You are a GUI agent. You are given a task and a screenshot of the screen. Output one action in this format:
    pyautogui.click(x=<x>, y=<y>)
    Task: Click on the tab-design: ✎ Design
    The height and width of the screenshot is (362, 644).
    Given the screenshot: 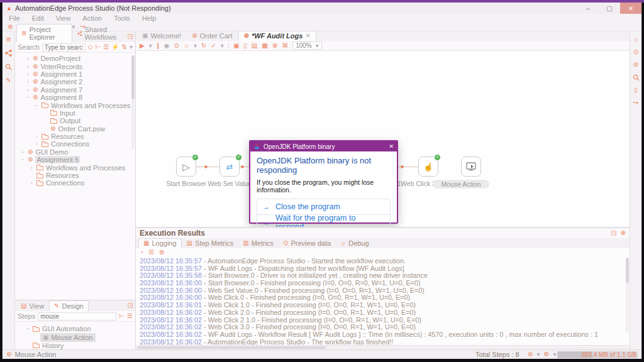 What is the action you would take?
    pyautogui.click(x=69, y=305)
    